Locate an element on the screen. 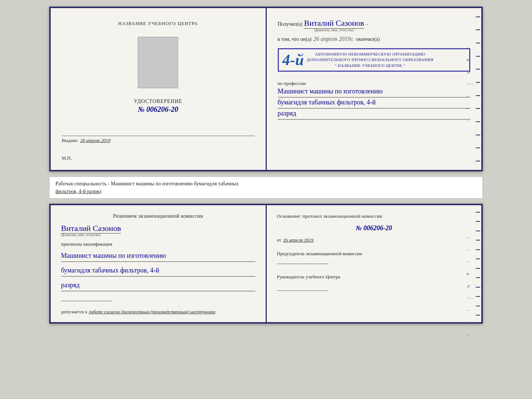  school-name-label: НАЗВАНИЕ УЧЕБНОГО ЦЕНТРА is located at coordinates (158, 24).